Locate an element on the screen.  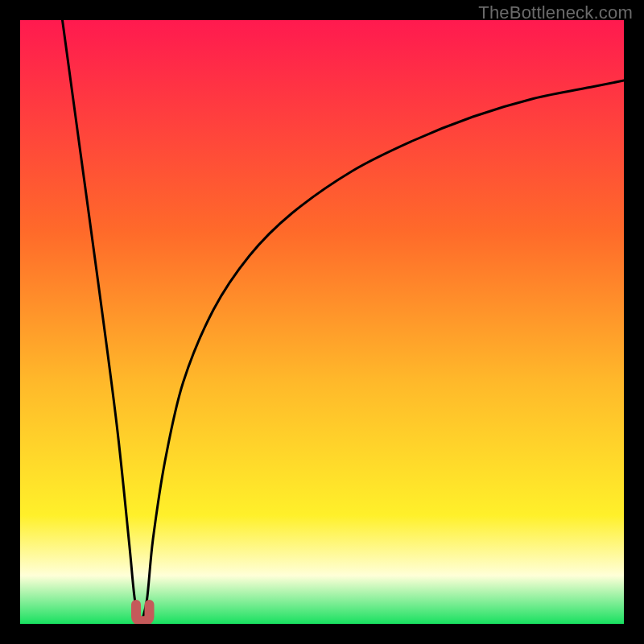
watermark-text: TheBottleneck.com is located at coordinates (555, 13).